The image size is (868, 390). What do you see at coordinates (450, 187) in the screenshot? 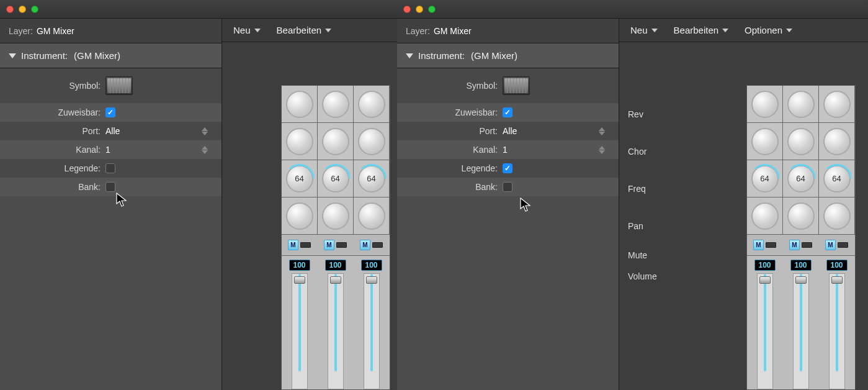
I see `bank-label: Bank:` at bounding box center [450, 187].